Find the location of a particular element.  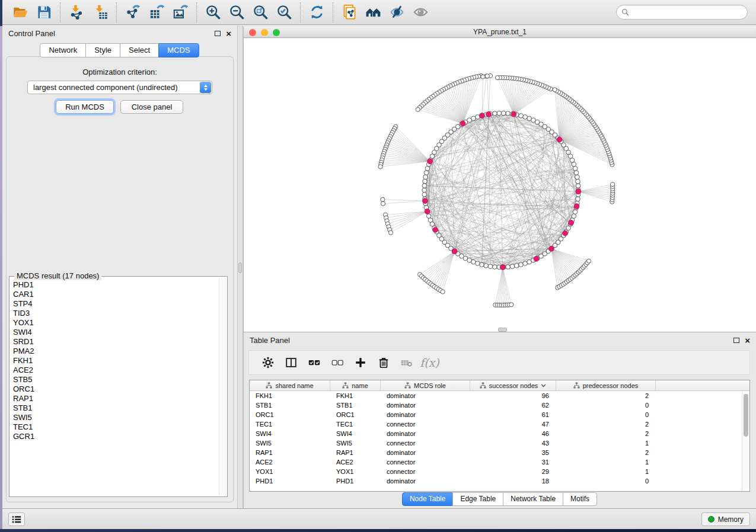

mcds-result-item: ORC1 is located at coordinates (115, 389).